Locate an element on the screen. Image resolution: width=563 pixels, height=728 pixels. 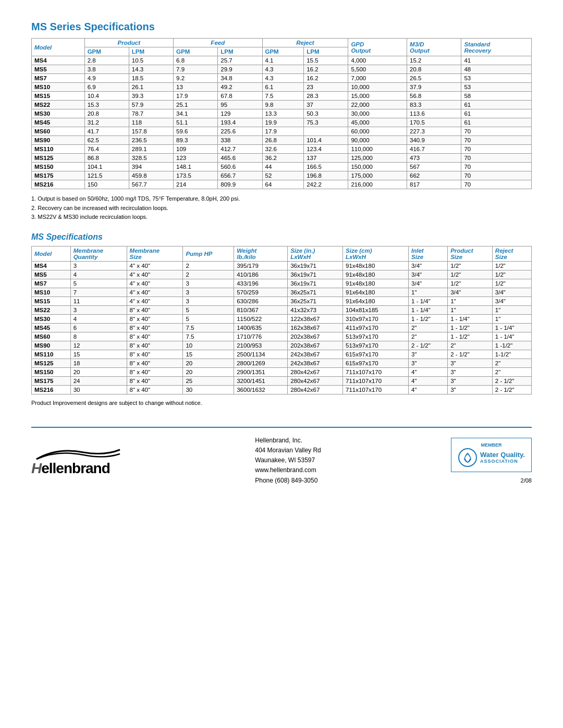
hellenbrand-logo: Hellenbrand is located at coordinates (78, 461).